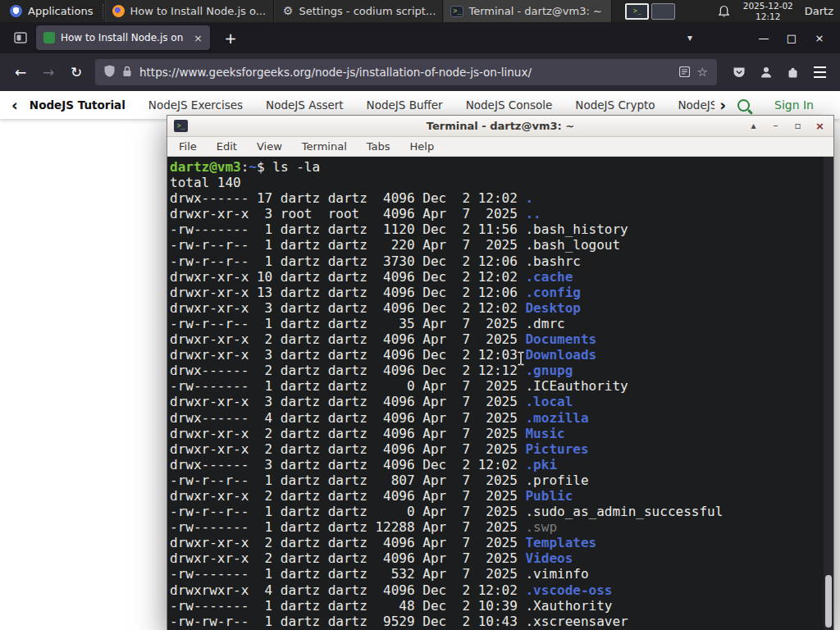 The width and height of the screenshot is (840, 630). What do you see at coordinates (829, 394) in the screenshot?
I see `terminal-scrollbar` at bounding box center [829, 394].